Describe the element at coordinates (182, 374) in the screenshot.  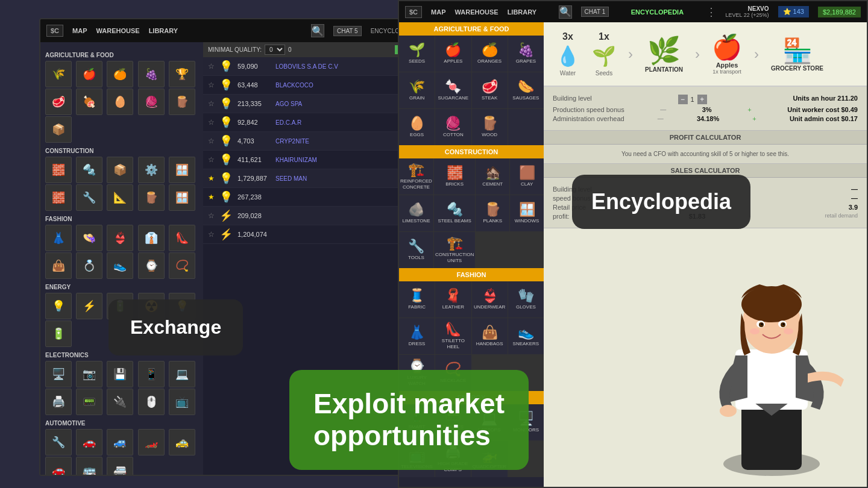
I see `cat-item: 💻` at that location.